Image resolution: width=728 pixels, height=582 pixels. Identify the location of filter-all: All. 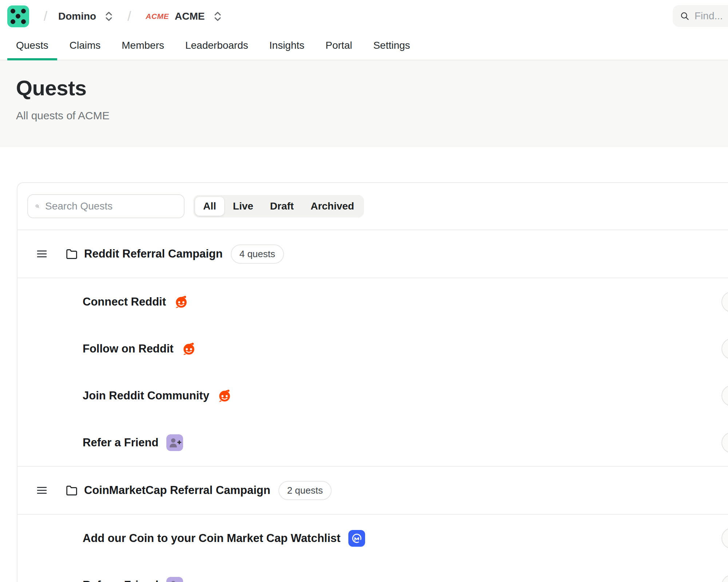
(210, 206).